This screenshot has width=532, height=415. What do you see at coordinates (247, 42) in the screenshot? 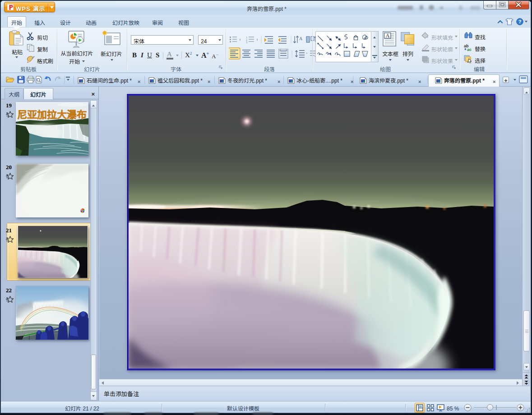
I see `svg-text: 3` at bounding box center [247, 42].